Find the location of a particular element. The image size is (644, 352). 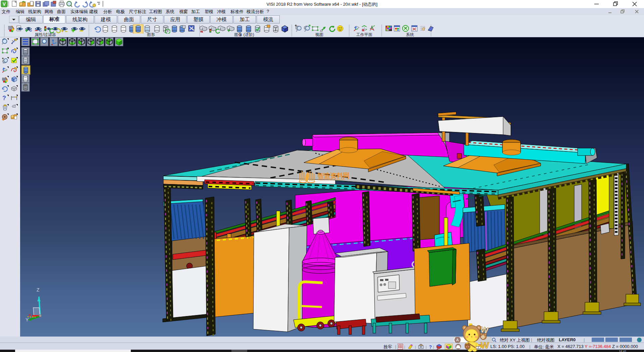

svg-text: INTELLIGENT MANUFACTURING DATA is located at coordinates (331, 180).